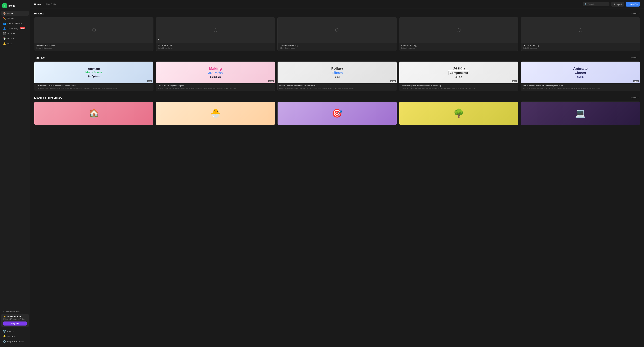  Describe the element at coordinates (94, 46) in the screenshot. I see `recent-name-0: Macbook Pro - Copy` at that location.